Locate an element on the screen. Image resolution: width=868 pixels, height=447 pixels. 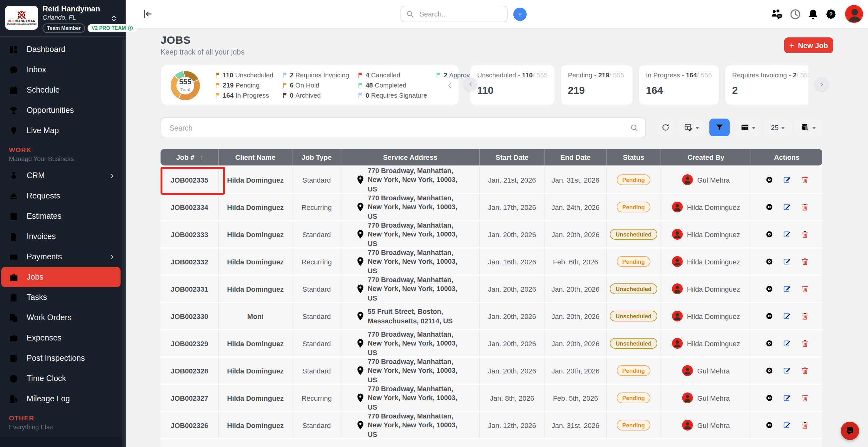
header-start-date: Start Date is located at coordinates (513, 158).